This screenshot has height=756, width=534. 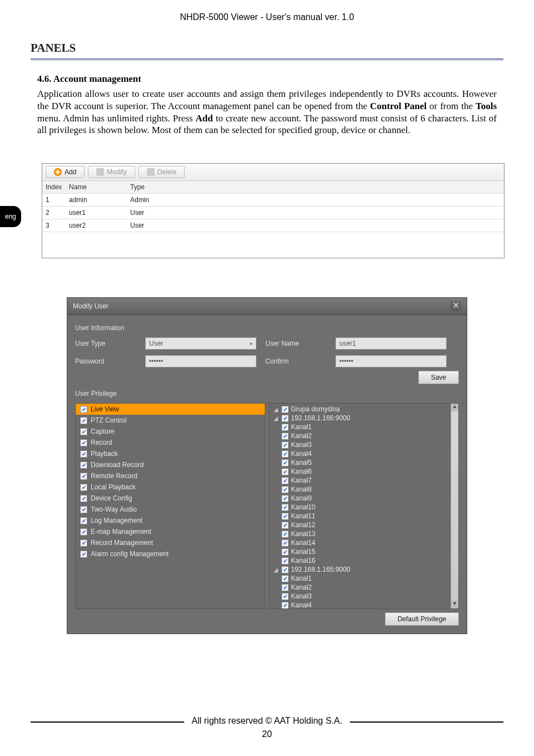 I want to click on privilege-item: ✔Live View, so click(x=170, y=409).